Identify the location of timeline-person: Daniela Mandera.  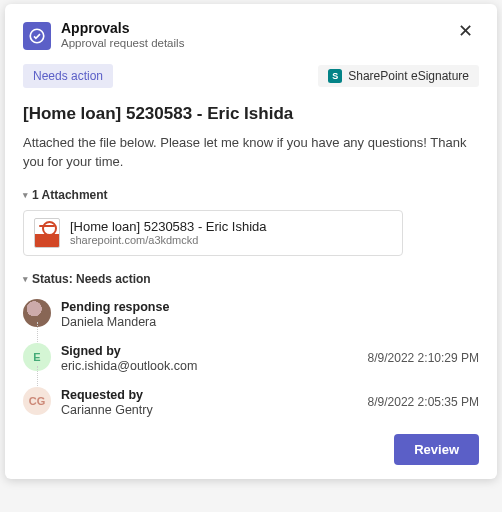
(115, 322).